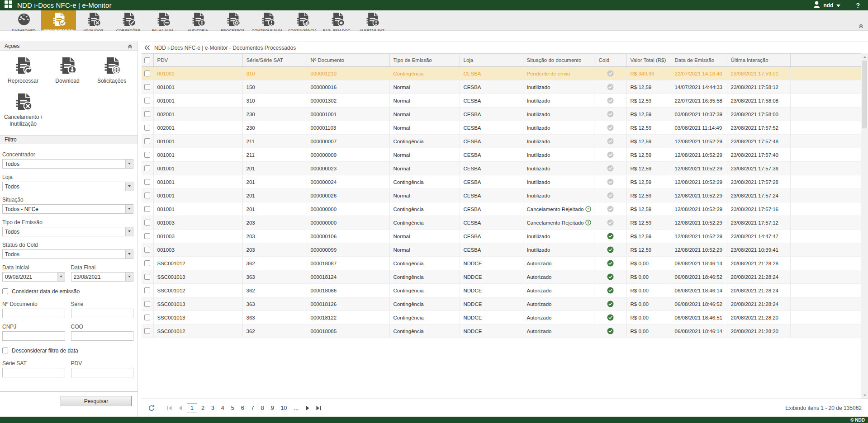 The height and width of the screenshot is (423, 868). I want to click on page-link: 3, so click(213, 408).